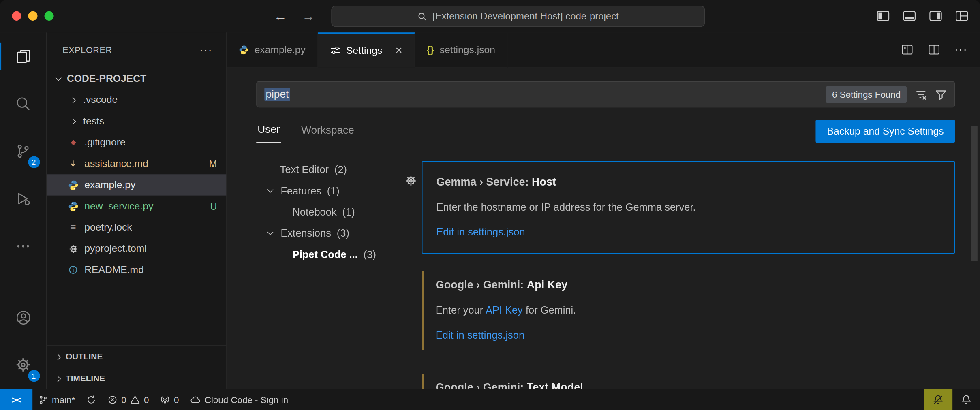 The height and width of the screenshot is (410, 980). Describe the element at coordinates (137, 356) in the screenshot. I see `outline-section-header: OUTLINE` at that location.